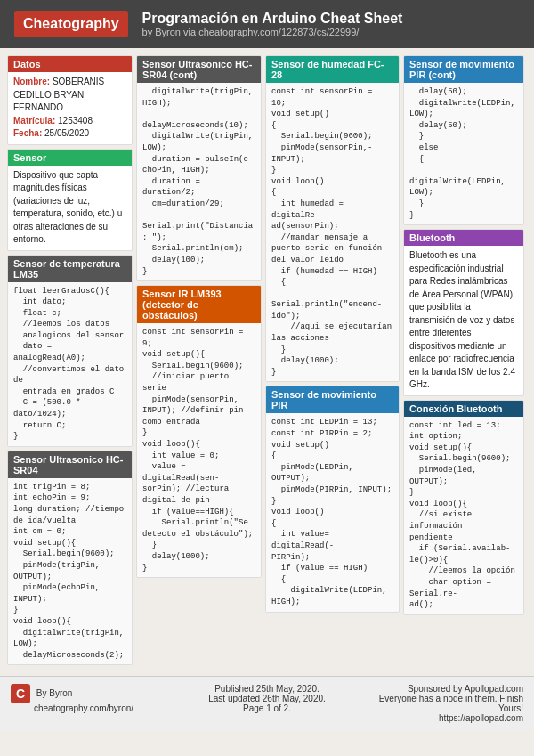 The width and height of the screenshot is (534, 756). Describe the element at coordinates (69, 269) in the screenshot. I see `section-temp-header: Sensor de temperatura LM35` at that location.